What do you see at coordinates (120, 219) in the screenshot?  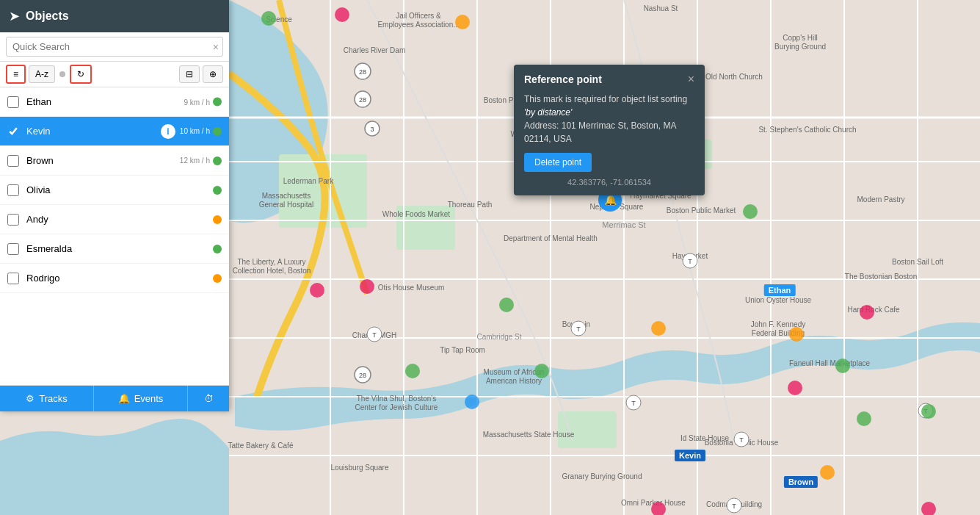 I see `andy-name: Andy` at bounding box center [120, 219].